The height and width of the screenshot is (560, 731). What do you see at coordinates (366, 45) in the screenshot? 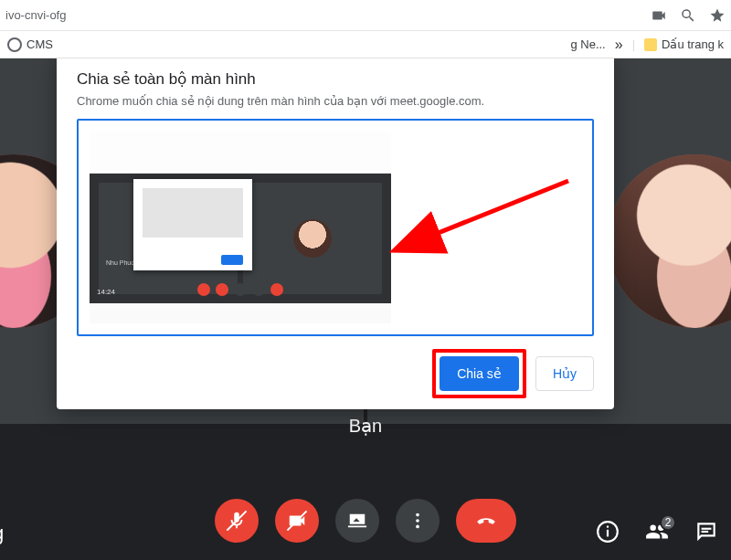
I see `bookmarks-bar: CMS g Ne... » | Dấu trang k` at bounding box center [366, 45].